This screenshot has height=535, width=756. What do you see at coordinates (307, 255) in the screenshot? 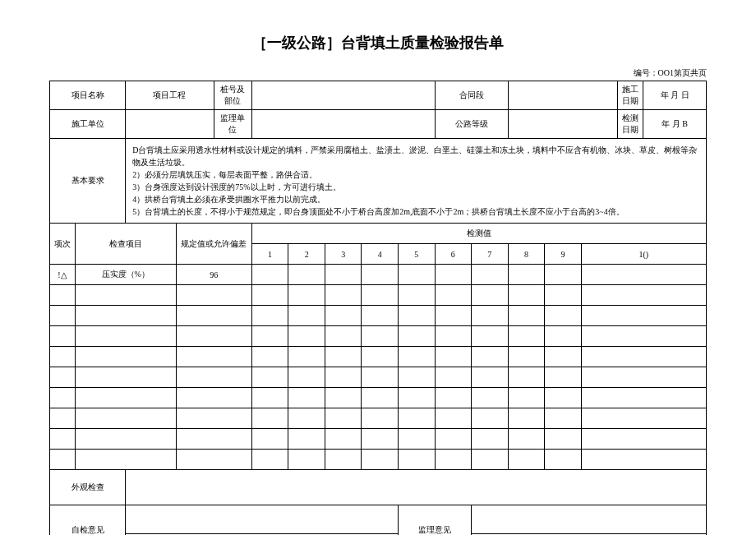
I see `col-2: 2` at bounding box center [307, 255].